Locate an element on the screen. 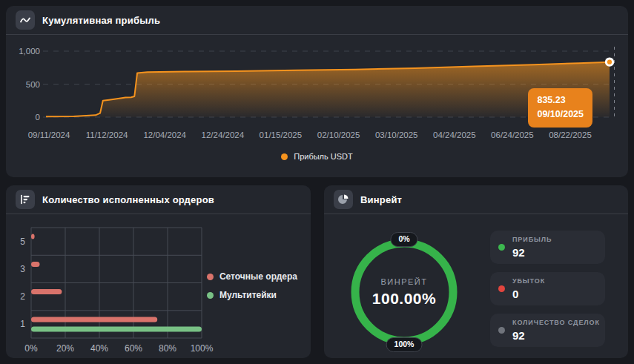  winrate-label: ВИНРЕЙТ is located at coordinates (405, 282).